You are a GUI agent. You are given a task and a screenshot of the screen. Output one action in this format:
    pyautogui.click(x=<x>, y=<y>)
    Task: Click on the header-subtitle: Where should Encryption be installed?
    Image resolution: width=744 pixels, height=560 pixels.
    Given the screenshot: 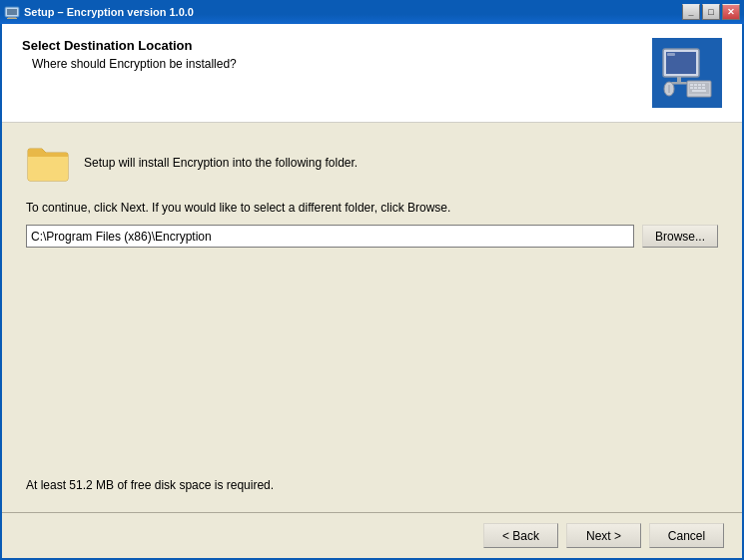 What is the action you would take?
    pyautogui.click(x=342, y=64)
    